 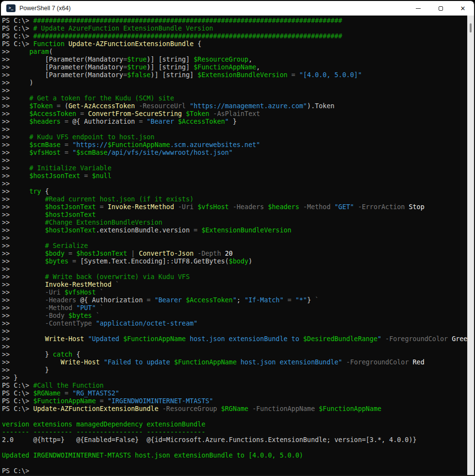 I want to click on code-segment: -ForegroundColor, so click(x=416, y=339).